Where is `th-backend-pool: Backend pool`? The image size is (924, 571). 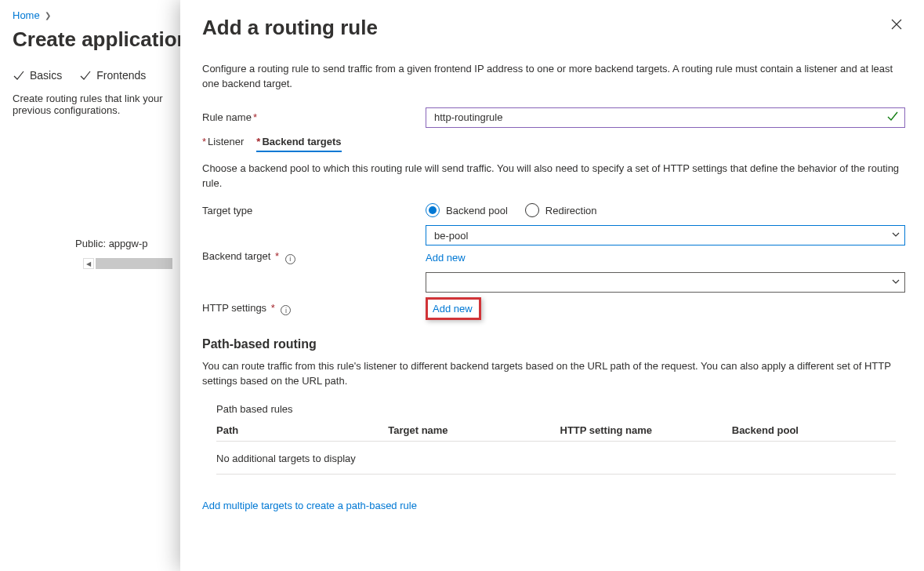 th-backend-pool: Backend pool is located at coordinates (813, 430).